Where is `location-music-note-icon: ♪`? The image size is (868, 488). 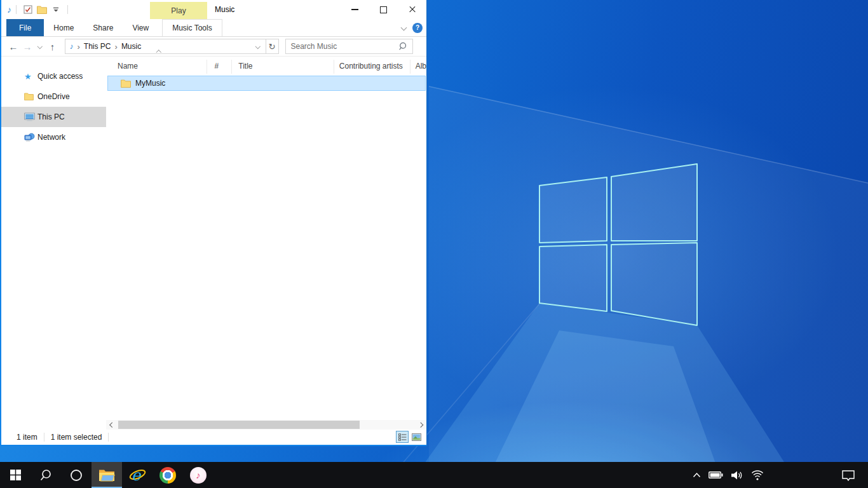
location-music-note-icon: ♪ is located at coordinates (72, 46).